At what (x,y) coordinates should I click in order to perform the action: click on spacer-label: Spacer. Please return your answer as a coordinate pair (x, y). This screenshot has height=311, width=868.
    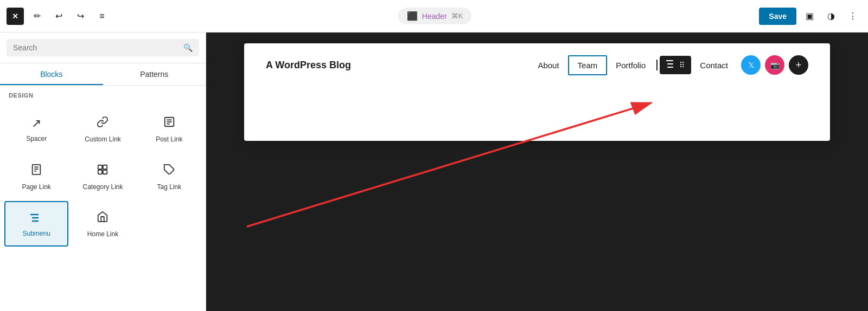
    Looking at the image, I should click on (36, 139).